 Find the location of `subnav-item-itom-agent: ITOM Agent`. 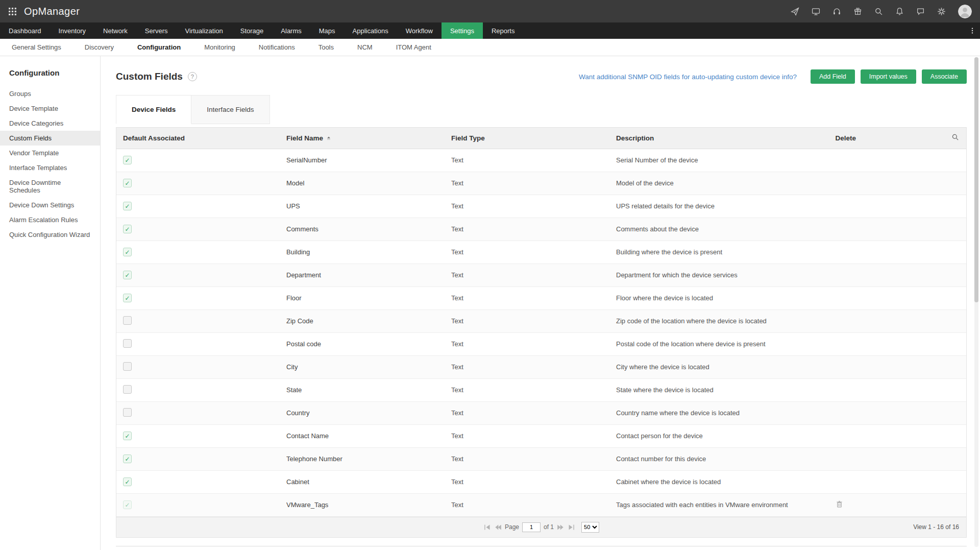

subnav-item-itom-agent: ITOM Agent is located at coordinates (413, 47).